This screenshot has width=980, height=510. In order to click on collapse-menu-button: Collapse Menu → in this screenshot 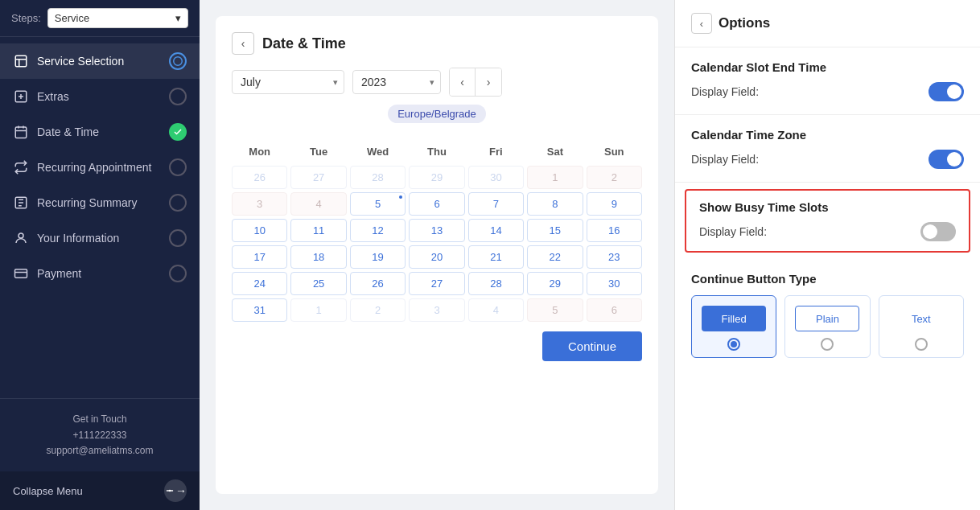, I will do `click(100, 491)`.